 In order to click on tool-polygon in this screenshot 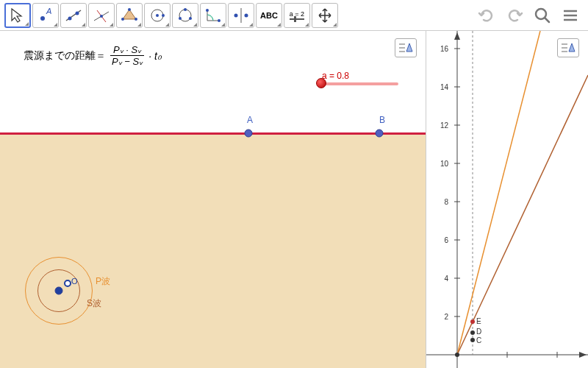, I will do `click(129, 15)`.